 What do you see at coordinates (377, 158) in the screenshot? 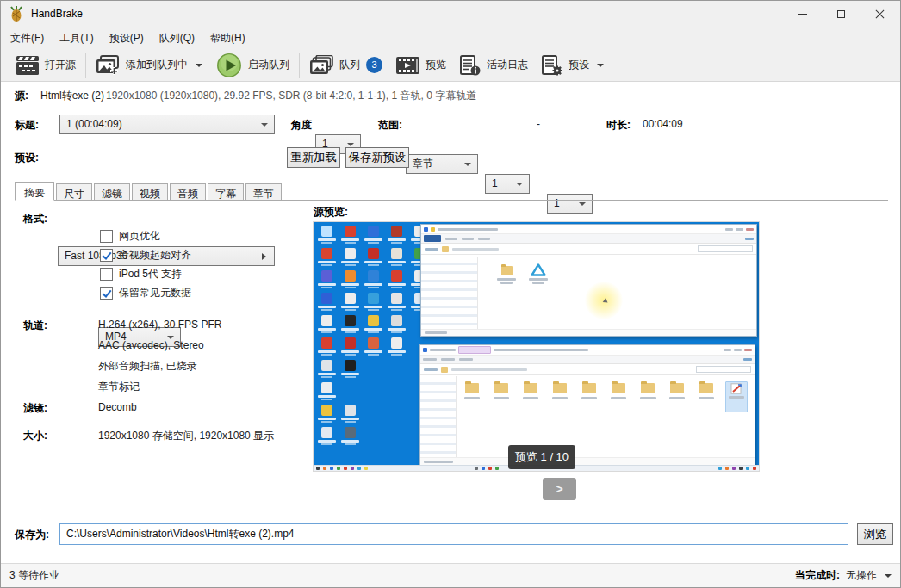
I see `save-new-preset-button: 保存新预设` at bounding box center [377, 158].